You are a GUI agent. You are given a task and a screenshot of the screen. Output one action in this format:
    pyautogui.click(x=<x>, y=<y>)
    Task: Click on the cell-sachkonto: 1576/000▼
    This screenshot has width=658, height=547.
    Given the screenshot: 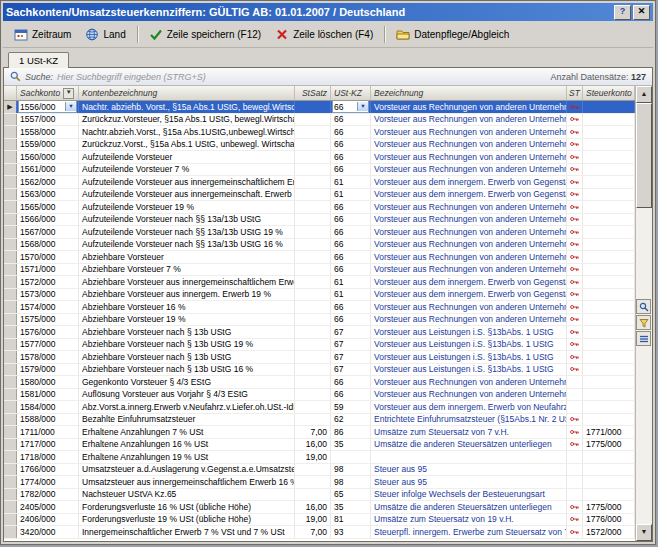 What is the action you would take?
    pyautogui.click(x=48, y=332)
    